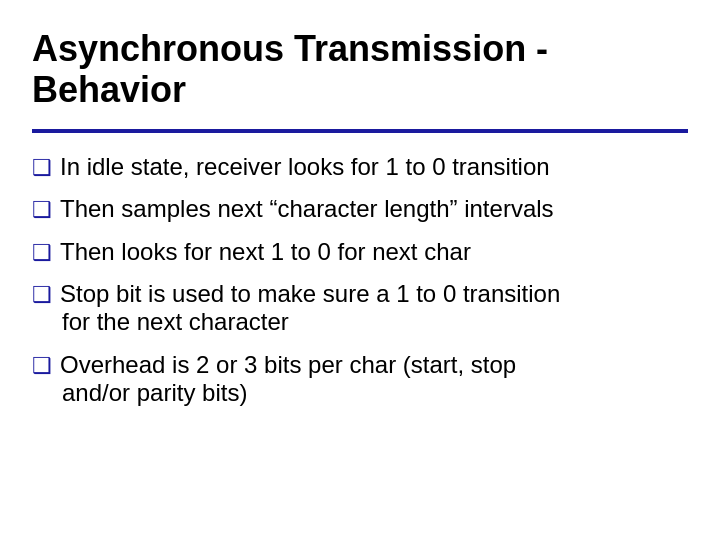 Image resolution: width=720 pixels, height=540 pixels. I want to click on list-item: ❑ Then samples next “character length” i…, so click(360, 209).